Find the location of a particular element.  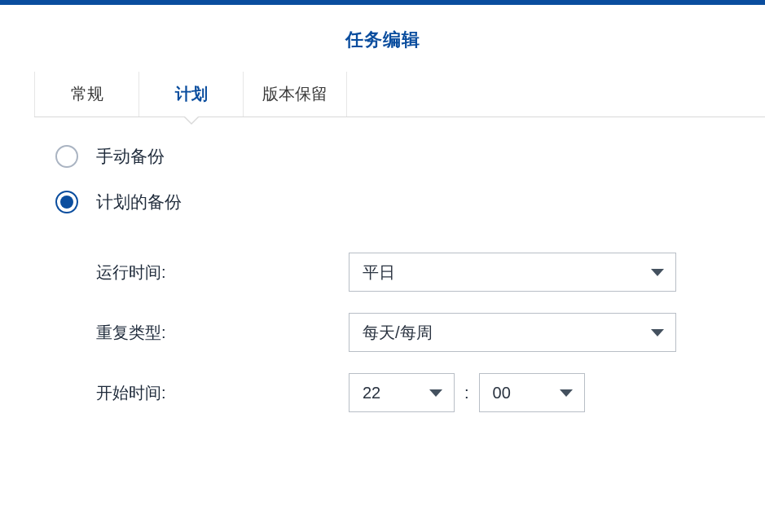

repeat-type-value: 每天/每周 is located at coordinates (398, 332).